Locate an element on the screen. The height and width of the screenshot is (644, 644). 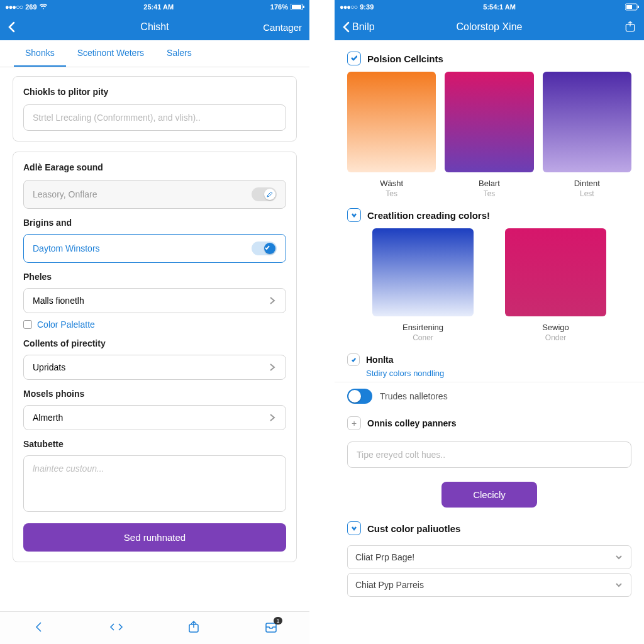
battery-icon is located at coordinates (297, 7).